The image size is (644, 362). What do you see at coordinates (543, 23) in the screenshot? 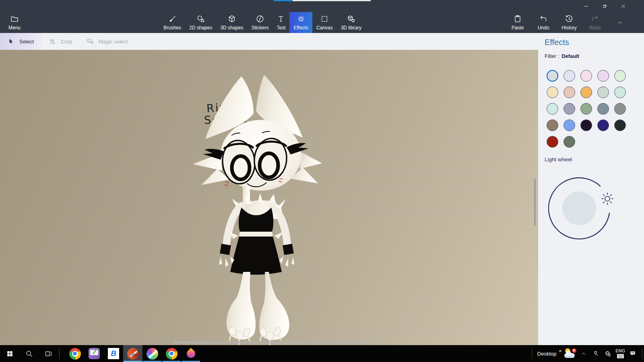
I see `undo-button: Undo` at bounding box center [543, 23].